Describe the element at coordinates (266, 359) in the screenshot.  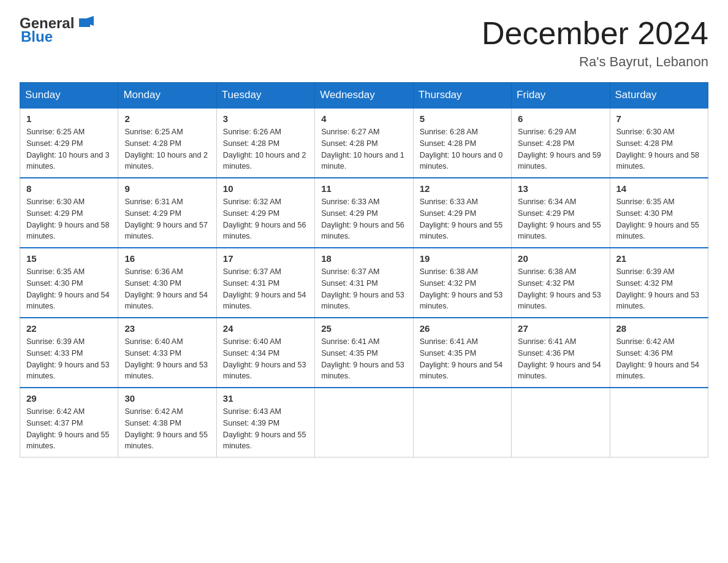
I see `day-info: Sunrise: 6:40 AM Sunset: 4:34 PM Dayligh…` at that location.